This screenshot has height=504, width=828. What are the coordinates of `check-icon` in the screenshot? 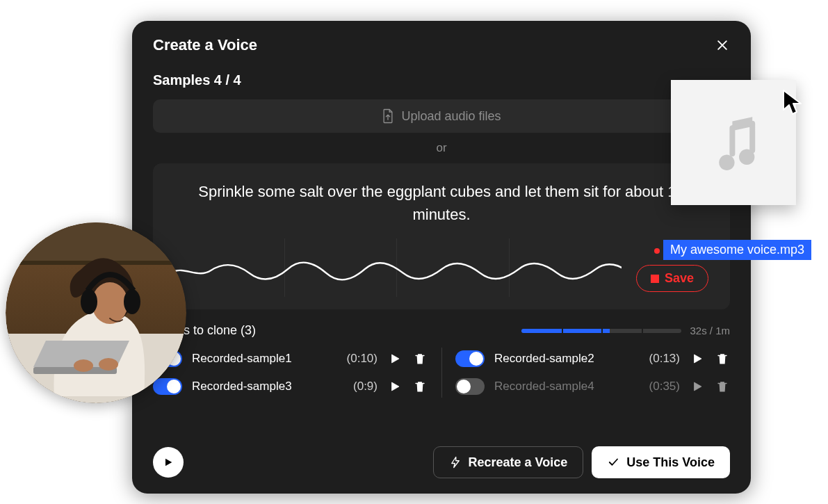 It's located at (613, 462).